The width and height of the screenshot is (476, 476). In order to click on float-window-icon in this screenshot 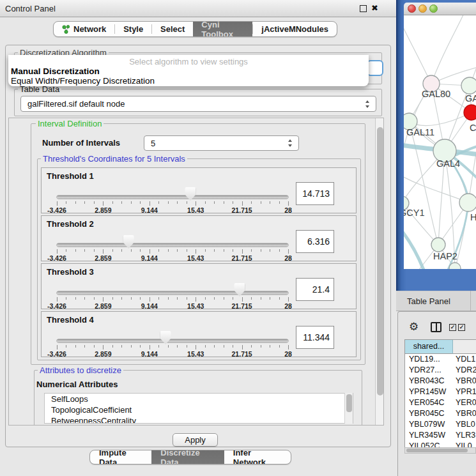, I will do `click(363, 9)`.